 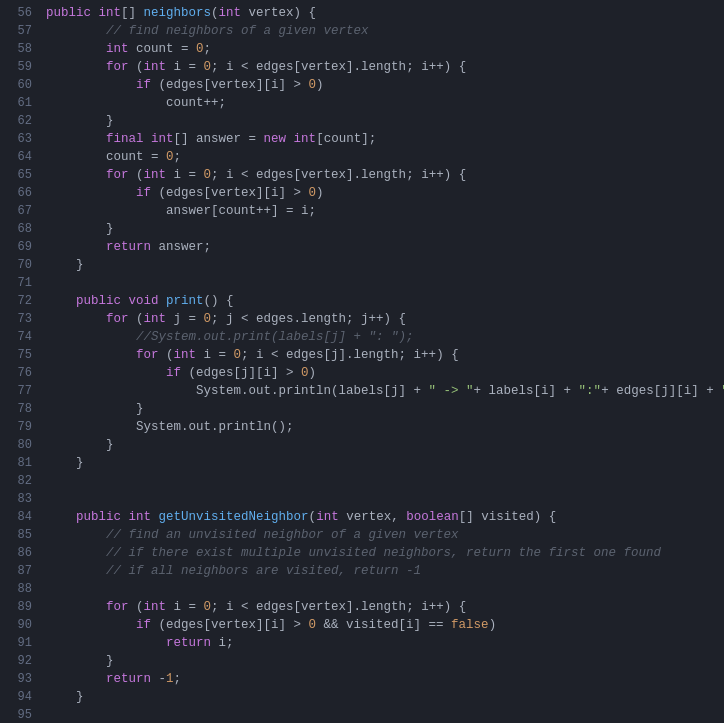 What do you see at coordinates (19, 463) in the screenshot?
I see `line-number-81: 81` at bounding box center [19, 463].